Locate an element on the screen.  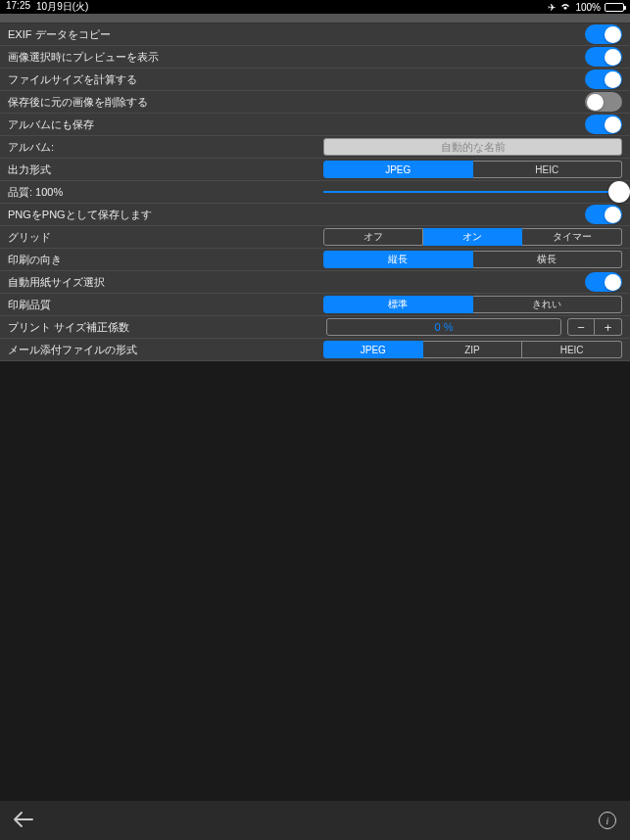
input-album-name: 自動的な名前 is located at coordinates (472, 147).